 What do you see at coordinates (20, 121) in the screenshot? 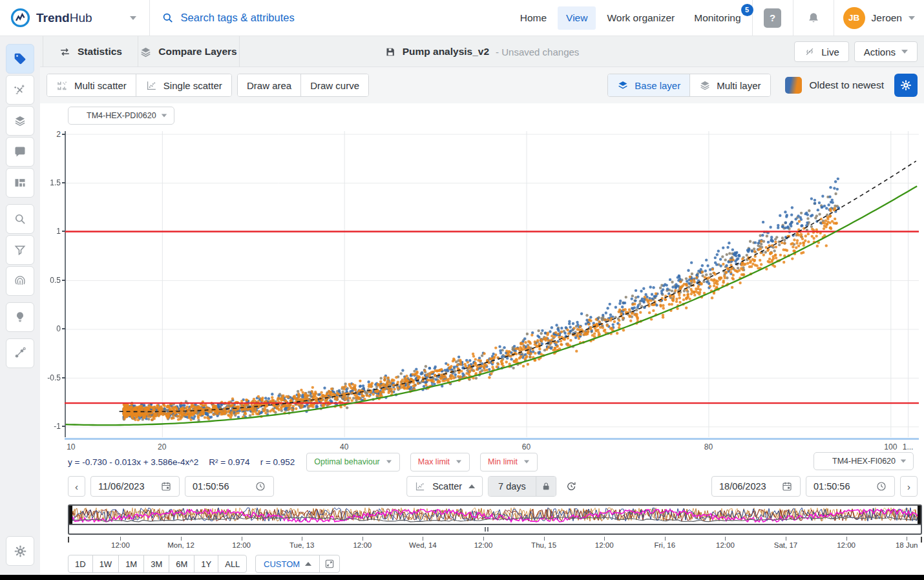
I see `sidebar-item-layers` at bounding box center [20, 121].